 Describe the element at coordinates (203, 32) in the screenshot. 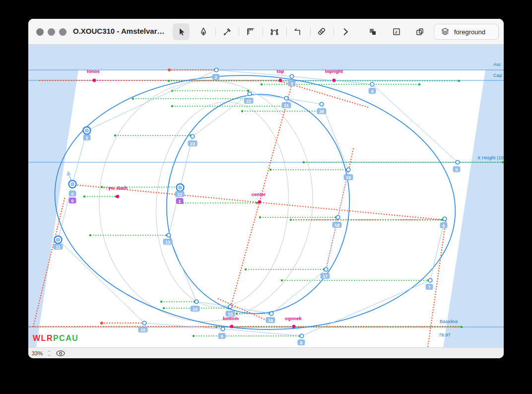

I see `pen-icon` at that location.